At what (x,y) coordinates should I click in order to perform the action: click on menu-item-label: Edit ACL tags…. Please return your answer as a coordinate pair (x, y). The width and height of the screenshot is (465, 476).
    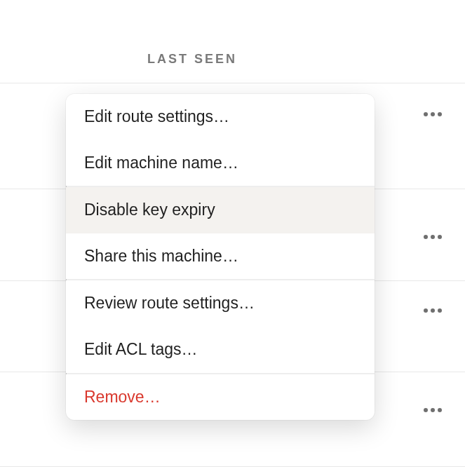
    Looking at the image, I should click on (141, 349).